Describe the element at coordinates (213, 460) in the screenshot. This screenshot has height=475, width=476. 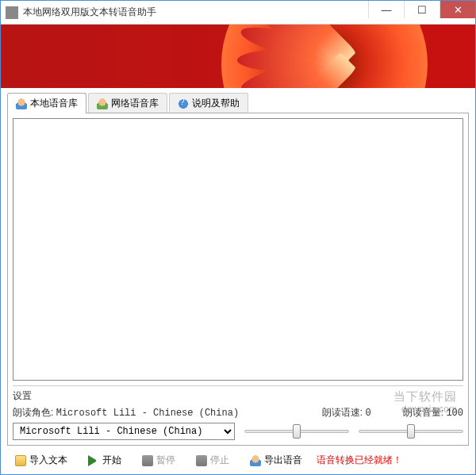
I see `stop-button: 停止` at that location.